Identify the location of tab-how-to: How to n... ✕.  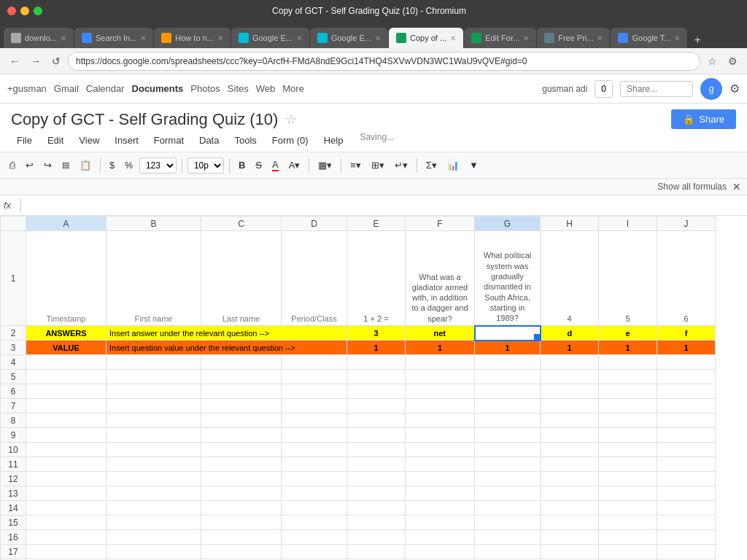
(193, 38).